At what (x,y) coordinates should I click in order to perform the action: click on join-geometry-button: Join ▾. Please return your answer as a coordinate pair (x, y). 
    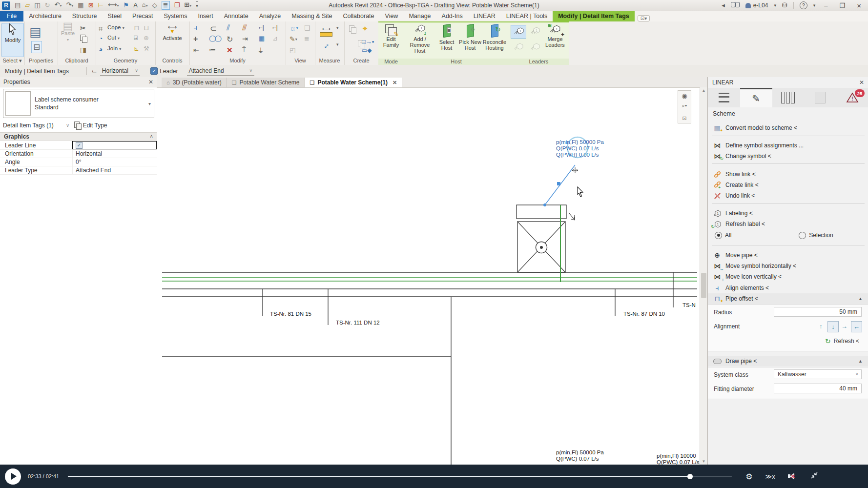
    Looking at the image, I should click on (114, 48).